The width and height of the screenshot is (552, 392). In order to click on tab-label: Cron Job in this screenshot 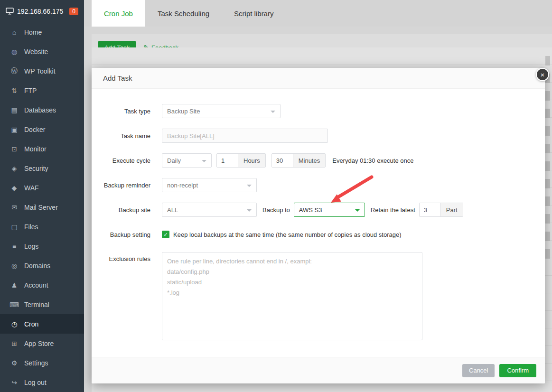, I will do `click(119, 13)`.